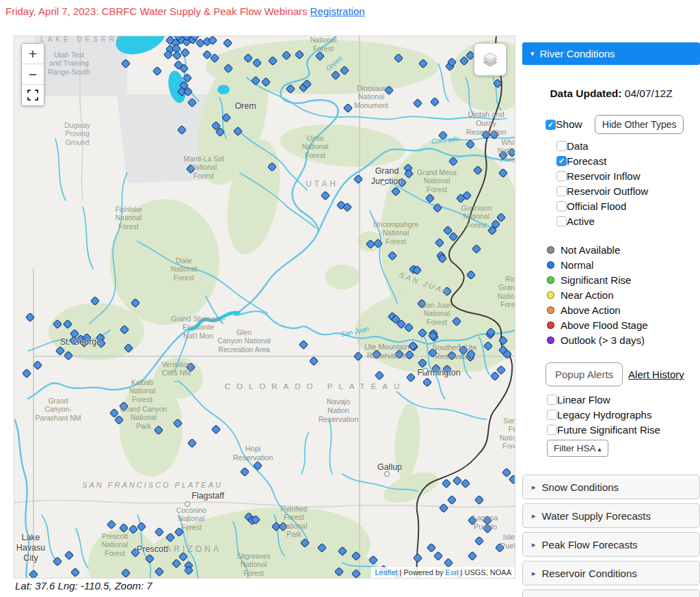 This screenshot has height=597, width=700. What do you see at coordinates (185, 11) in the screenshot?
I see `announcement-bar: Friday, April 7, 2023: CBRFC Water Suppl…` at bounding box center [185, 11].